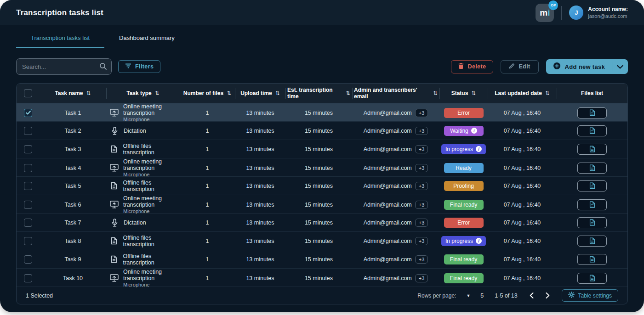 The image size is (644, 315). I want to click on task-name: Task 1, so click(73, 113).